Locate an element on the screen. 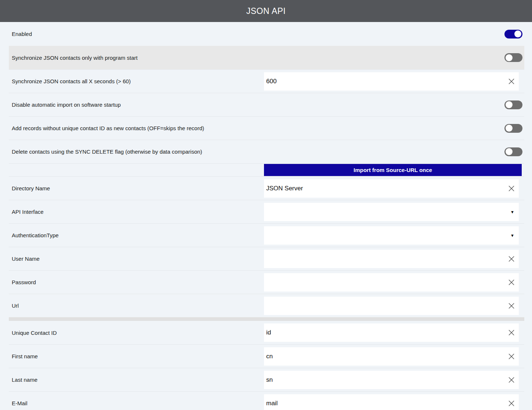 The width and height of the screenshot is (532, 410). settings-row-authenticationtype: AuthenticationType▼ is located at coordinates (267, 235).